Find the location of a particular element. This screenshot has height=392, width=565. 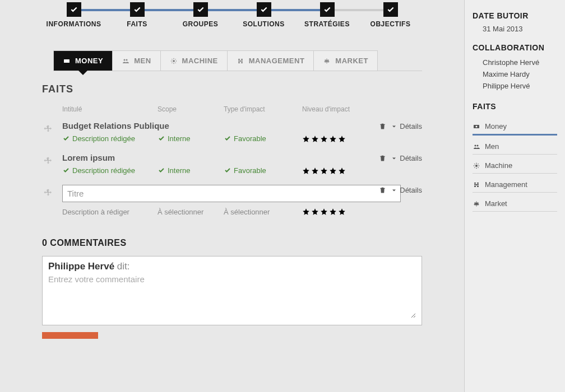

new-fact-row: Description à rédiger À sélectionner À s… is located at coordinates (232, 200).